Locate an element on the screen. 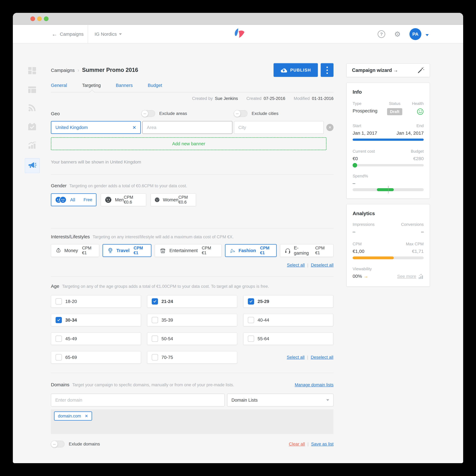 Image resolution: width=476 pixels, height=476 pixels. age-option-21-24: 21-24 is located at coordinates (192, 302).